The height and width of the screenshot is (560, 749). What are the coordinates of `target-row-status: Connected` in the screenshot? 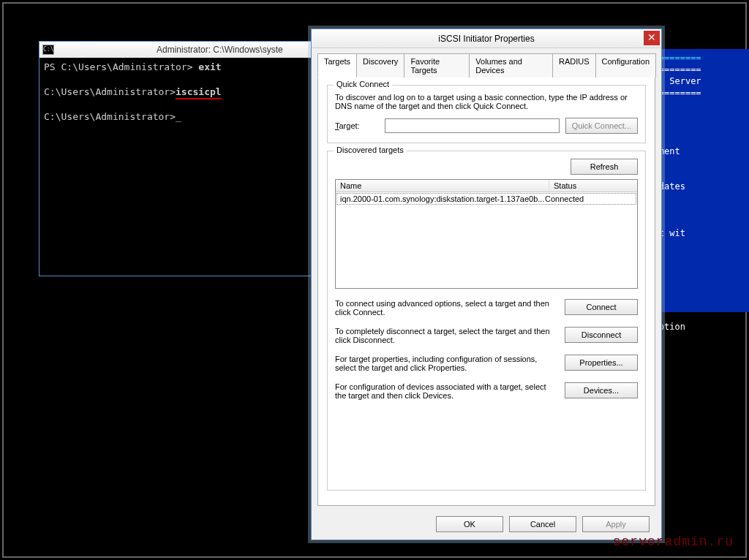 It's located at (589, 199).